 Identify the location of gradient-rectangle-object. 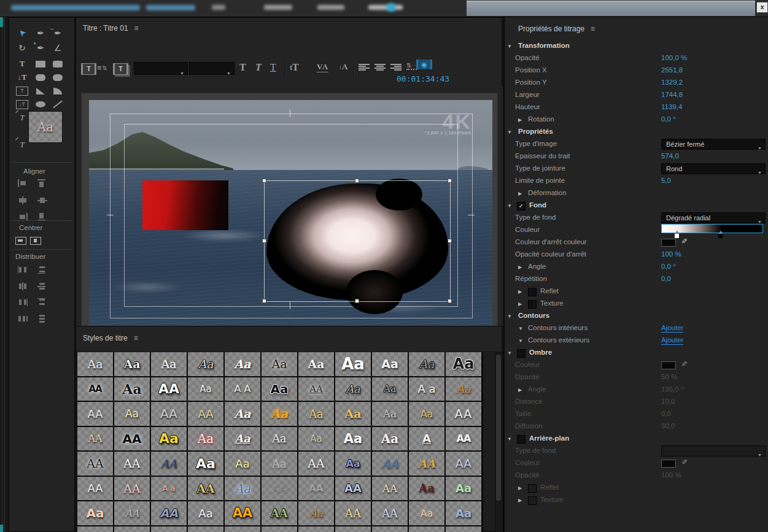
(185, 205).